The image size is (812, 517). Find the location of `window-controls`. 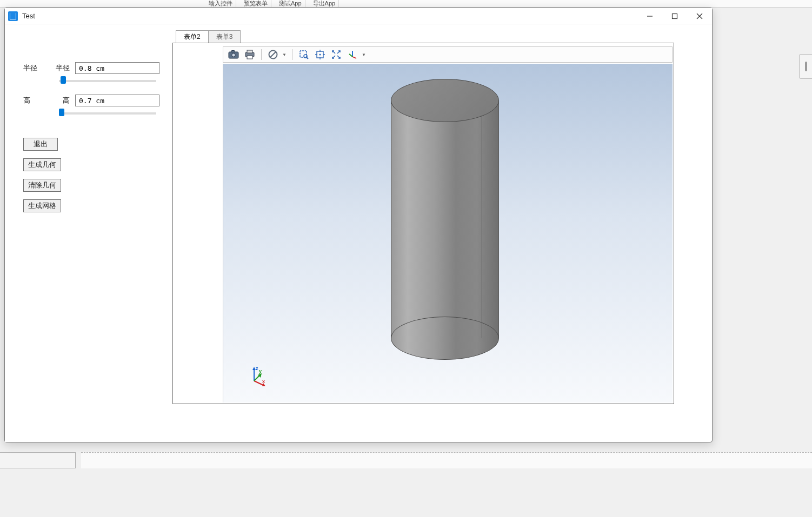

window-controls is located at coordinates (675, 16).